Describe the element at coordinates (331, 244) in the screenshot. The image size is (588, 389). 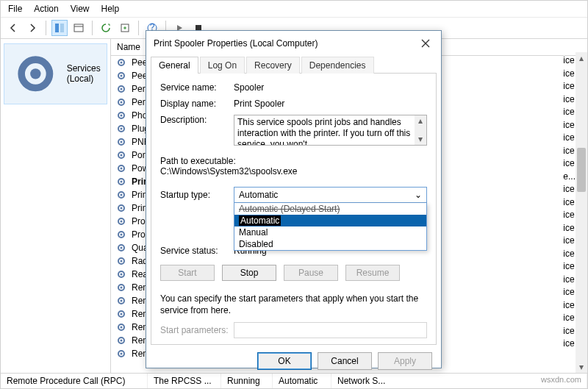
I see `startup-option-disabled: Disabled` at that location.